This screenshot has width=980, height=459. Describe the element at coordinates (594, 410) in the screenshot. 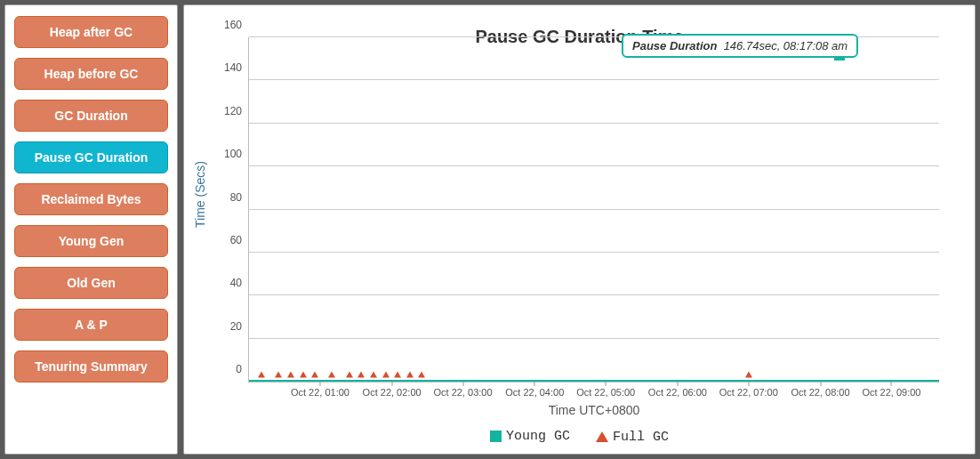

I see `chart-x-axis-label: Time UTC+0800` at that location.